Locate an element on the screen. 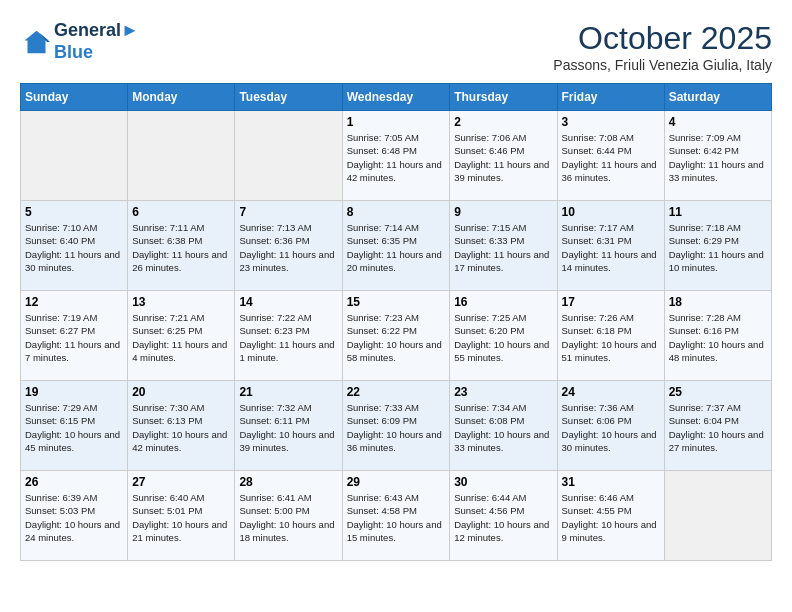  day-number: 6 is located at coordinates (181, 212).